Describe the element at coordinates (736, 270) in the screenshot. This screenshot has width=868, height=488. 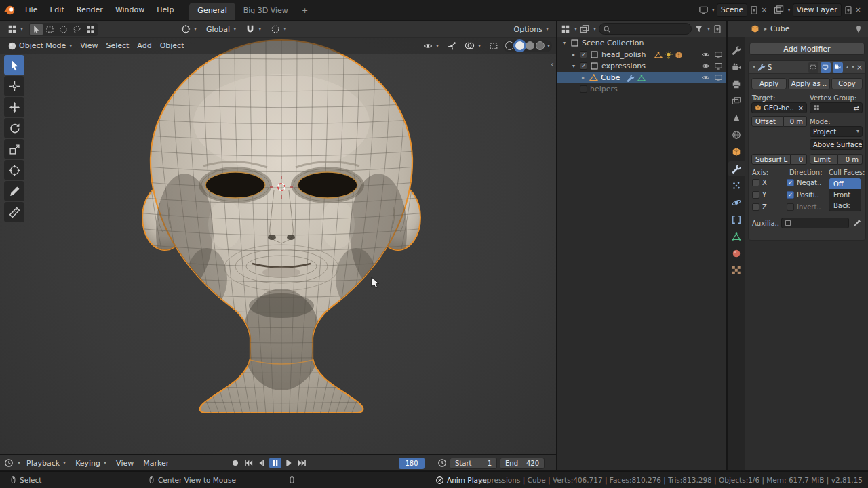
I see `tab-texture` at that location.